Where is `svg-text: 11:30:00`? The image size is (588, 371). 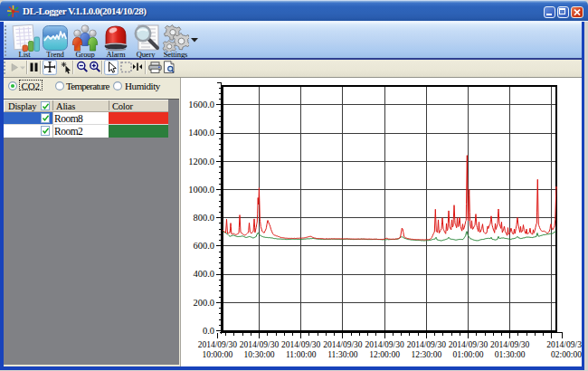
svg-text: 11:30:00 is located at coordinates (343, 355).